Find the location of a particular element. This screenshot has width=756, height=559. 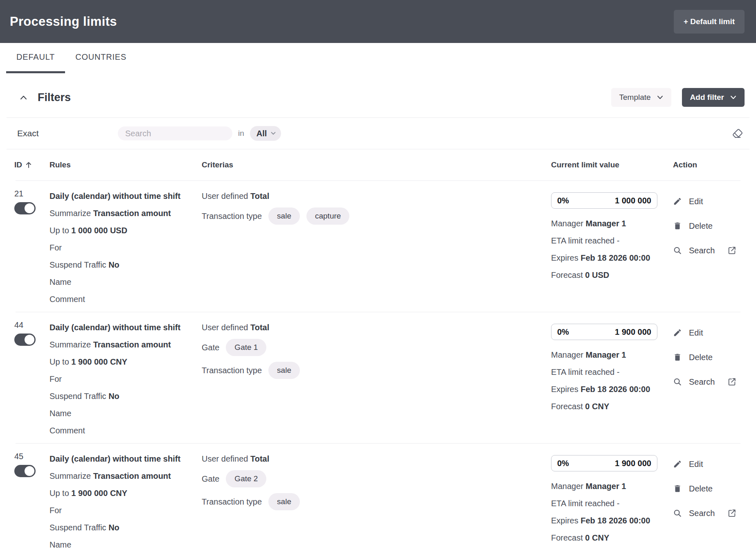

search-icon is located at coordinates (677, 250).